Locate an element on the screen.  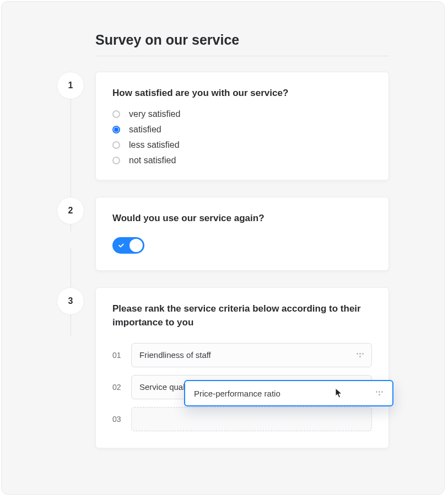
title-divider is located at coordinates (242, 56).